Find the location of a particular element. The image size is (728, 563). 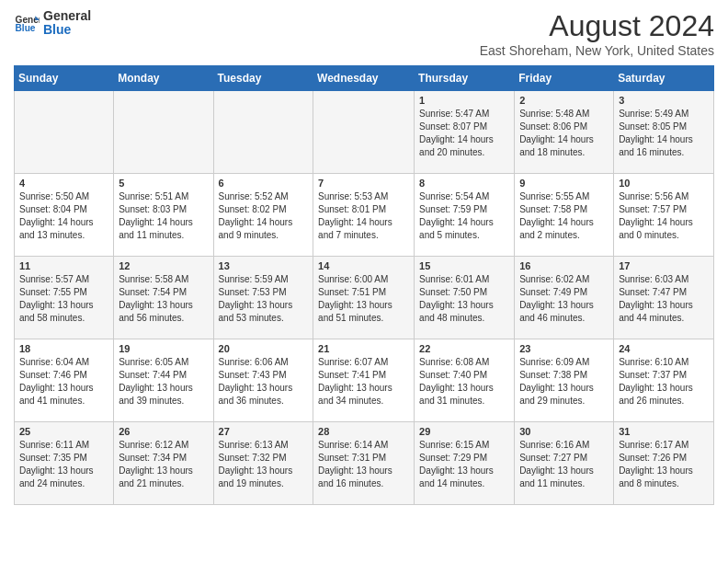

day-info: Sunrise: 6:01 AM Sunset: 7:50 PM Dayligh… is located at coordinates (464, 299).